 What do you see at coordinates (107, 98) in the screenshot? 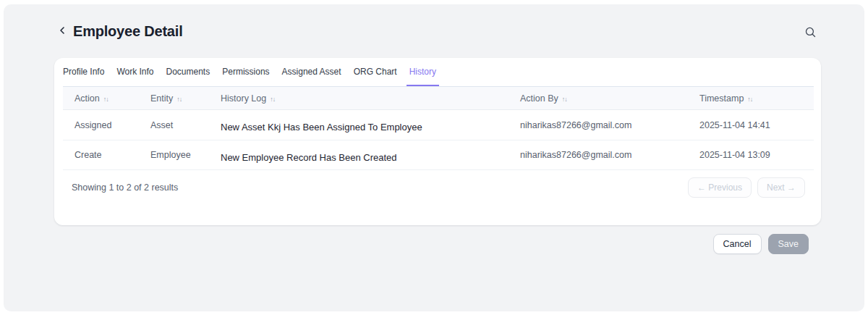
I see `column-header-action: Action↑↓` at bounding box center [107, 98].